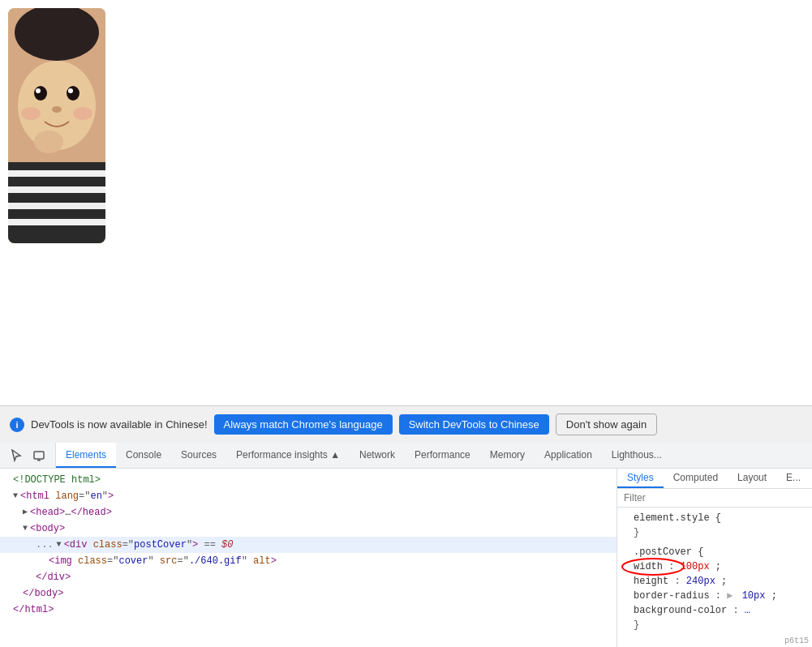  I want to click on postcover-bgcolor-value: …, so click(748, 611).